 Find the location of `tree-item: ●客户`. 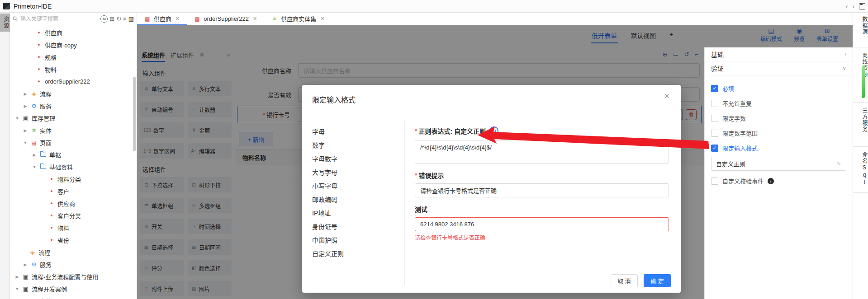

tree-item: ●客户 is located at coordinates (73, 192).